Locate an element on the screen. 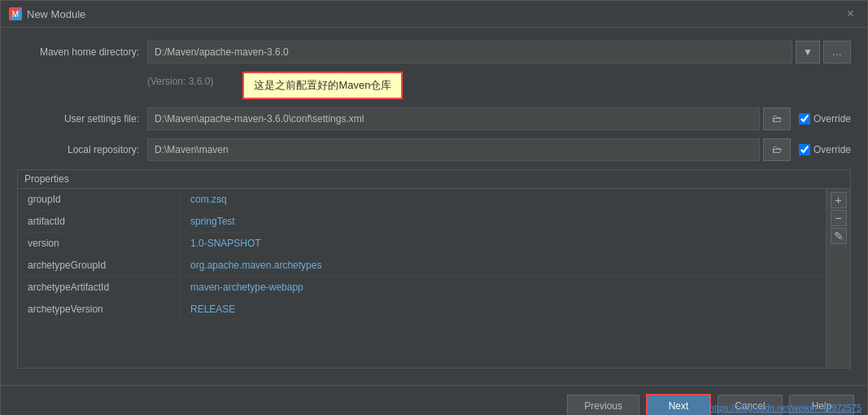  local-repo-override-checkbox is located at coordinates (805, 150).